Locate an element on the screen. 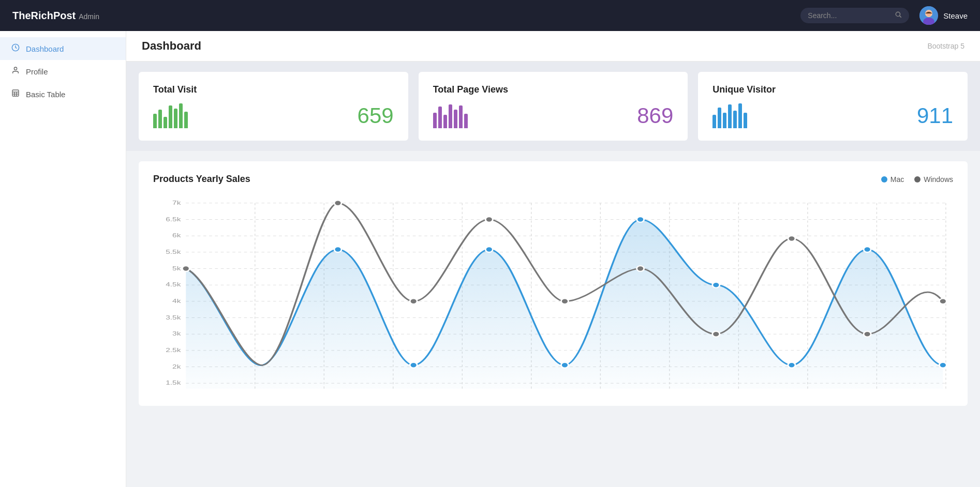 The width and height of the screenshot is (980, 487). stat-card-total-visit: Total Visit 659 is located at coordinates (273, 106).